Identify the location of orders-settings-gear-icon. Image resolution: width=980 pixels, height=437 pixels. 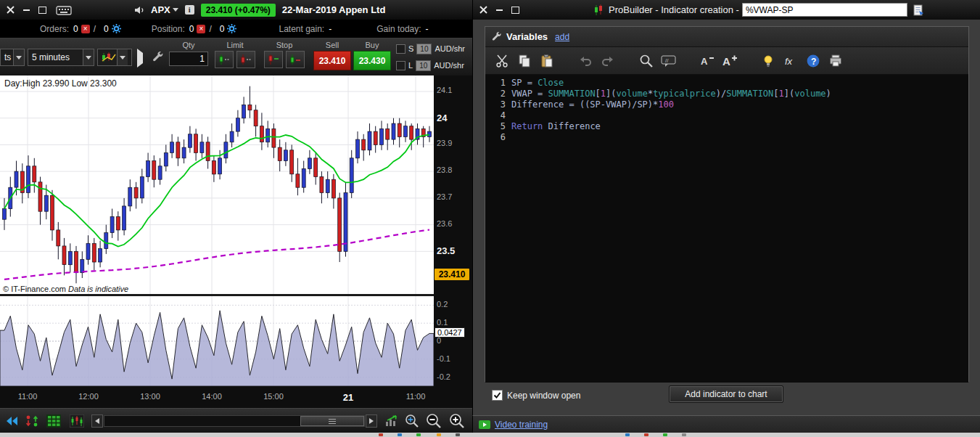
(116, 29).